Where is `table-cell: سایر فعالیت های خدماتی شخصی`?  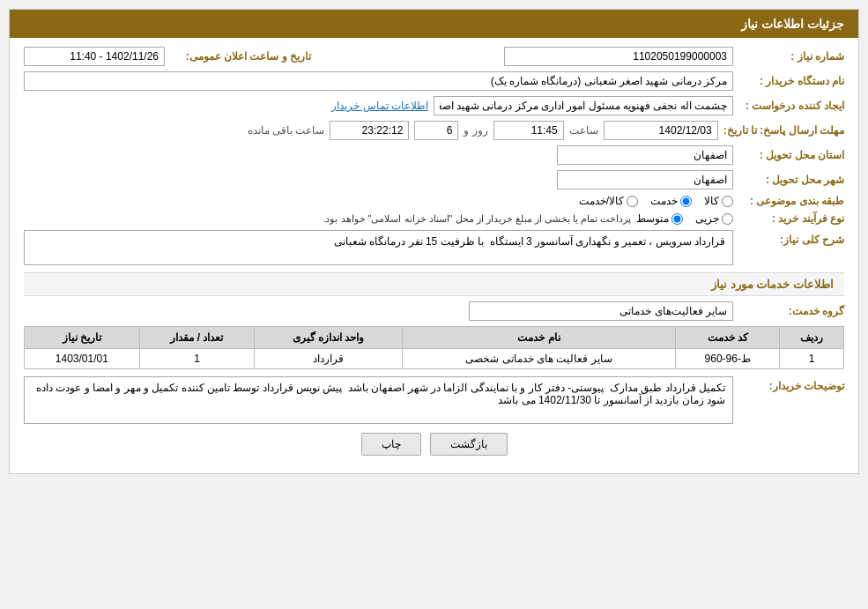 table-cell: سایر فعالیت های خدماتی شخصی is located at coordinates (539, 360).